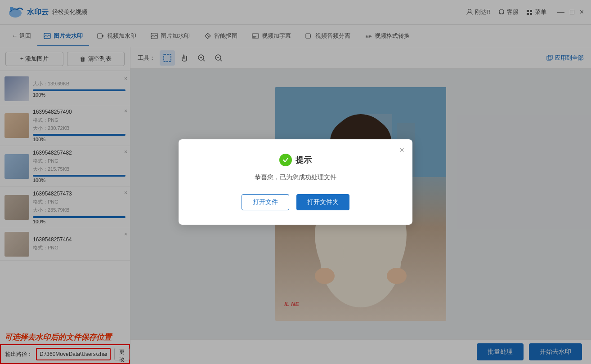 This screenshot has height=364, width=591. Describe the element at coordinates (402, 150) in the screenshot. I see `dialog-close-btn: ×` at that location.